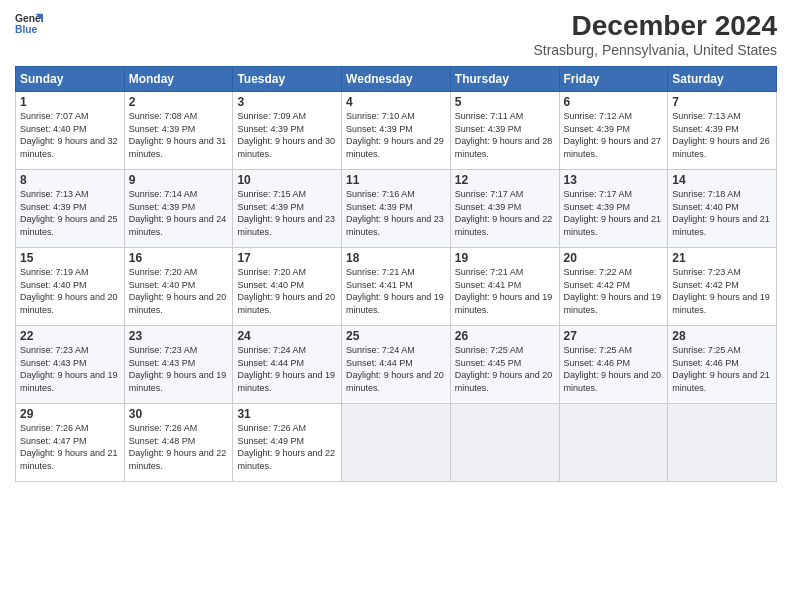  I want to click on calendar-cell: 7Sunrise: 7:13 AMSunset: 4:39 PMDaylight…, so click(722, 131).